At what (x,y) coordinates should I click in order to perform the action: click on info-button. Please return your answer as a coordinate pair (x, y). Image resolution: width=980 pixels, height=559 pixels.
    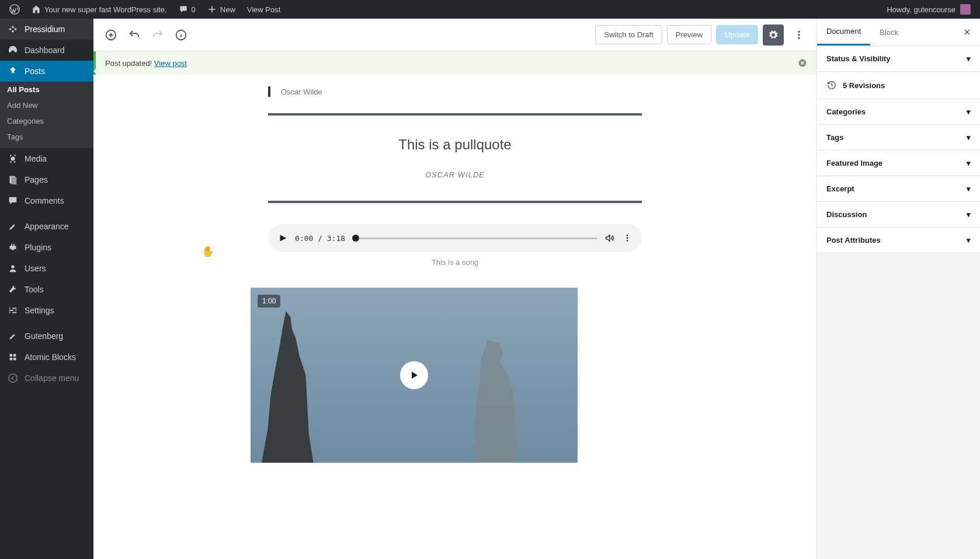
    Looking at the image, I should click on (181, 35).